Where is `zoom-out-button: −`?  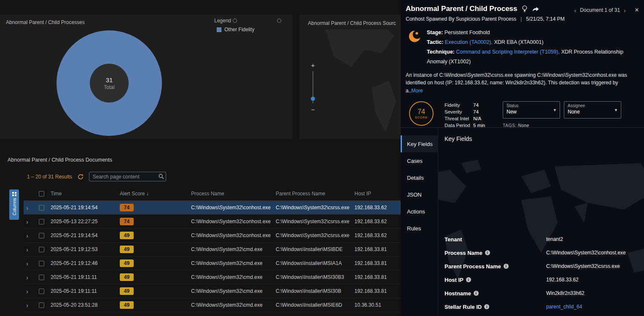 zoom-out-button: − is located at coordinates (313, 110).